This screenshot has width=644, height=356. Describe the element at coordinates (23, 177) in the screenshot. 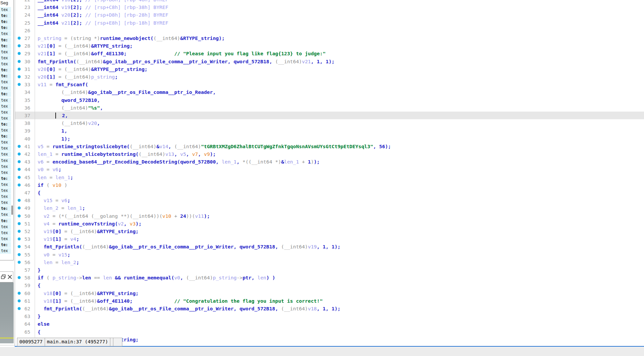

I see `line-number: 45` at that location.